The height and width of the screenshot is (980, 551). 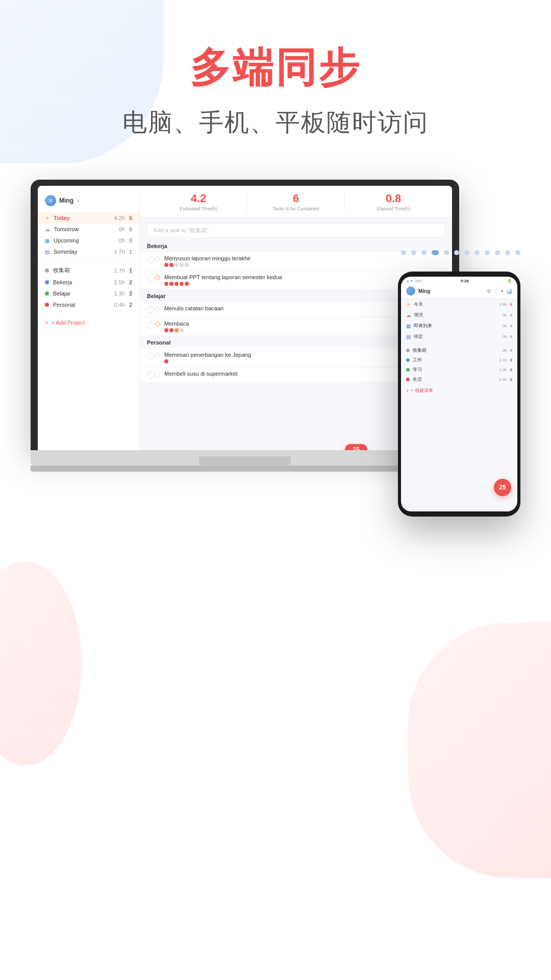 I want to click on someday-count: 1, so click(x=131, y=252).